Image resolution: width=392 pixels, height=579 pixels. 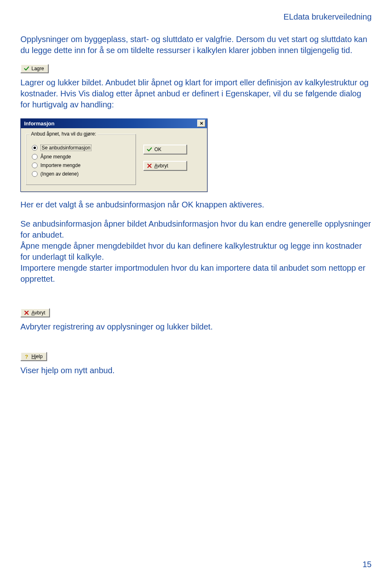 What do you see at coordinates (196, 17) in the screenshot?
I see `page-header: ELdata brukerveiledning` at bounding box center [196, 17].